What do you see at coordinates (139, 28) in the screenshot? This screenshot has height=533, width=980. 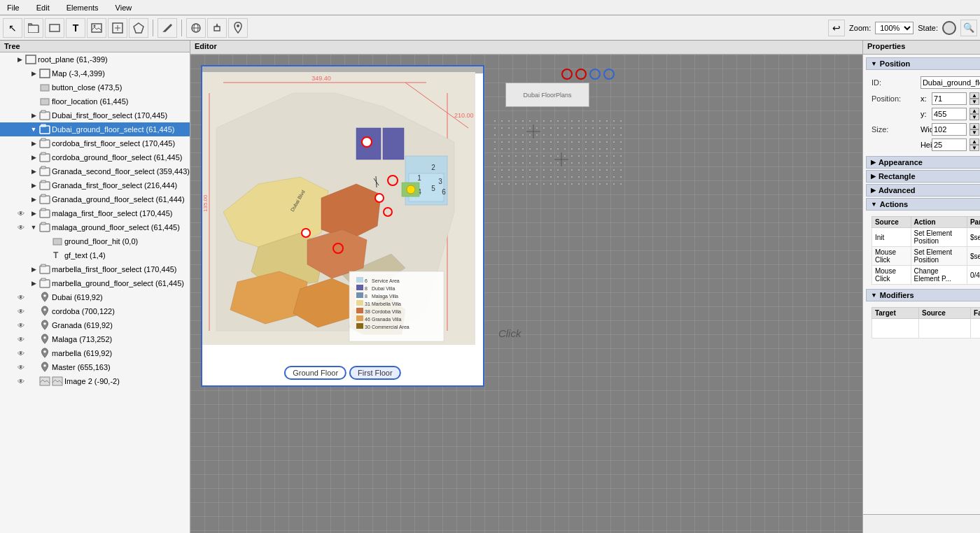 I see `shape-tool-btn` at bounding box center [139, 28].